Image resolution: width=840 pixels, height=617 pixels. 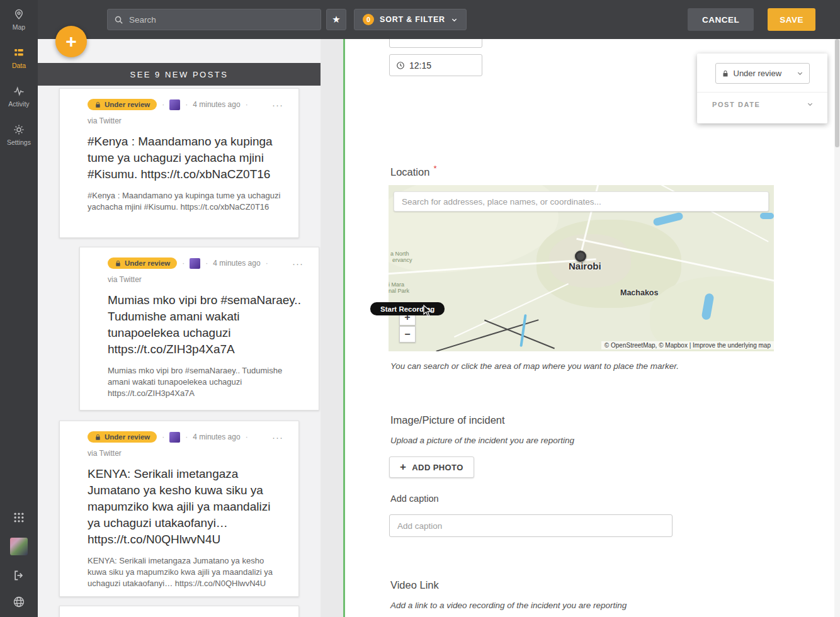 I want to click on add-photo-button: + ADD PHOTO, so click(x=432, y=467).